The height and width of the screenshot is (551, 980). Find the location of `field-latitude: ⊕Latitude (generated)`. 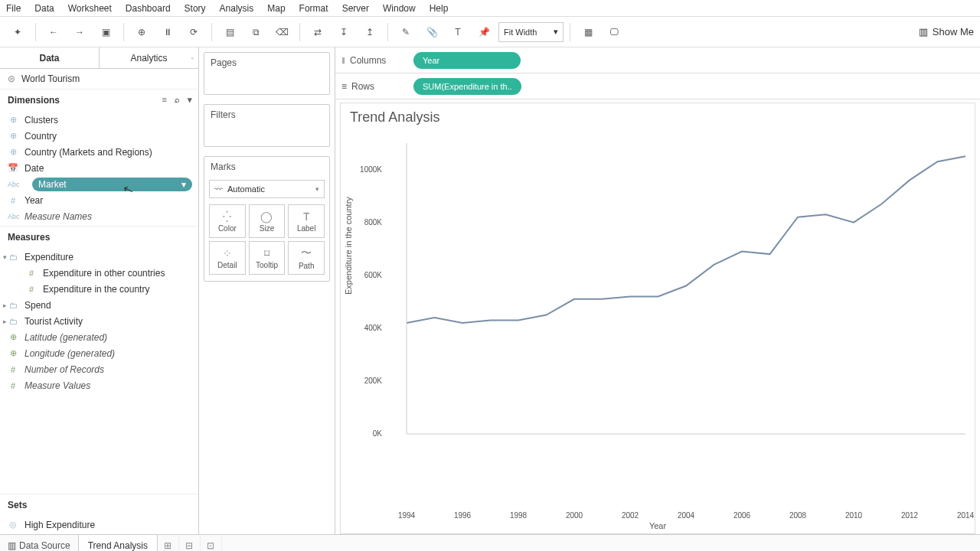

field-latitude: ⊕Latitude (generated) is located at coordinates (100, 337).